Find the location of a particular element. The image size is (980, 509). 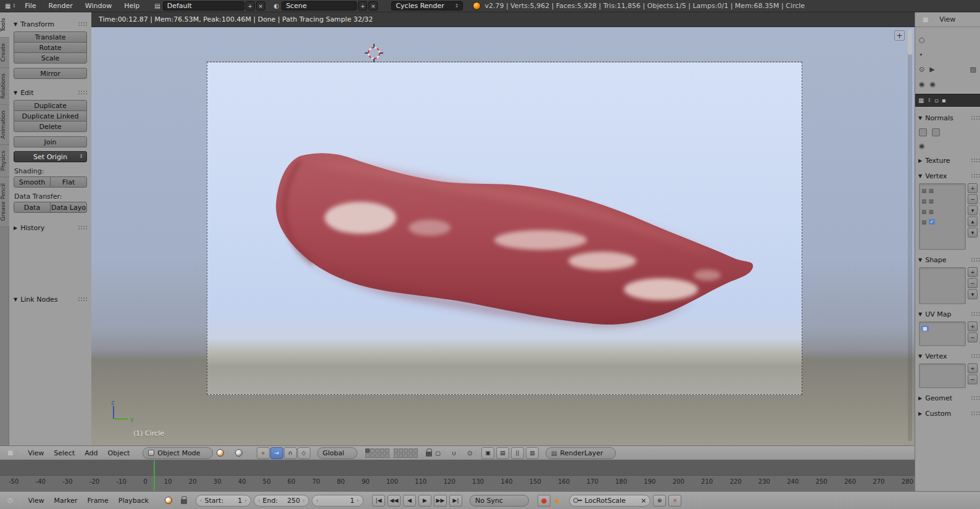

jump-to-end-button: ▶| is located at coordinates (455, 501).